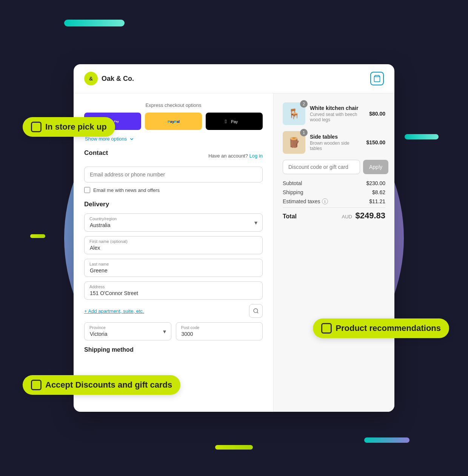 The width and height of the screenshot is (468, 476). Describe the element at coordinates (174, 245) in the screenshot. I see `first-name-wrapper: First name (optional)` at that location.